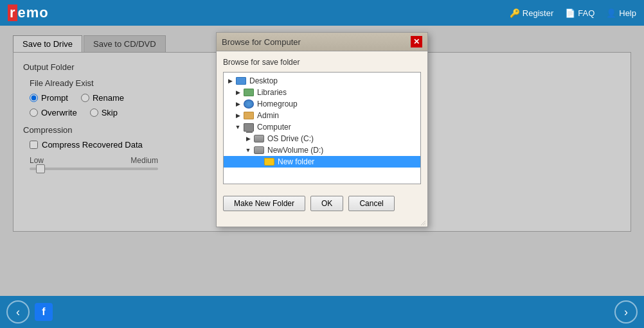  What do you see at coordinates (268, 116) in the screenshot?
I see `tree-label-admin: Admin` at bounding box center [268, 116].